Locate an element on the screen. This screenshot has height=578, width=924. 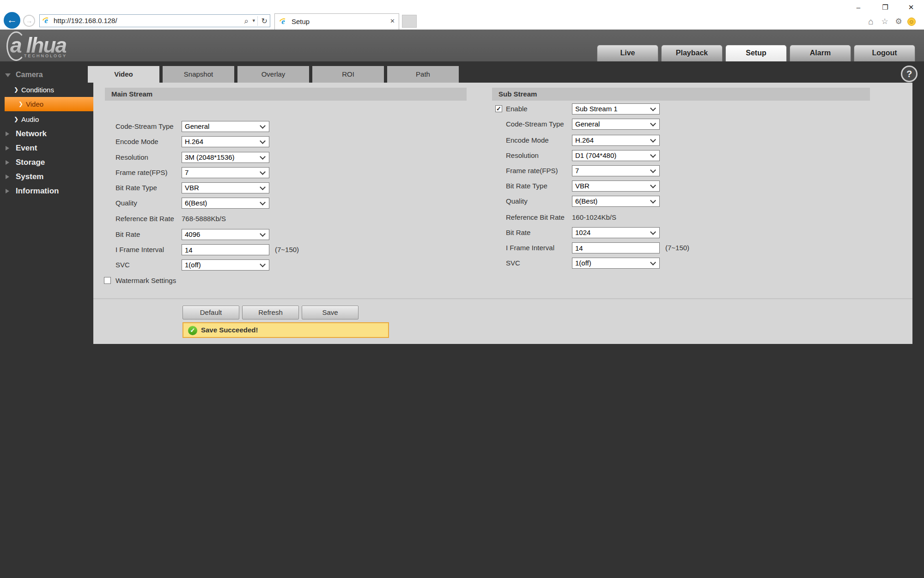
refresh-button: Refresh is located at coordinates (271, 313).